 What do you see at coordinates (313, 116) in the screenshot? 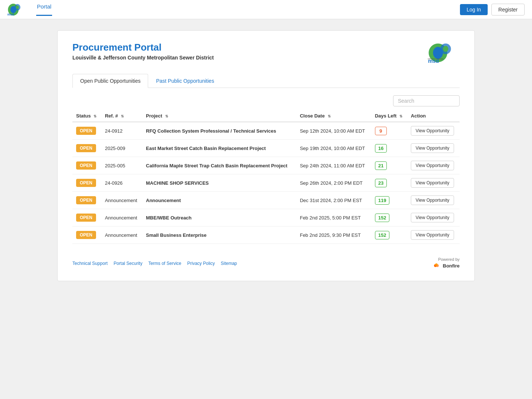
I see `col-close-date-label: Close Date` at bounding box center [313, 116].